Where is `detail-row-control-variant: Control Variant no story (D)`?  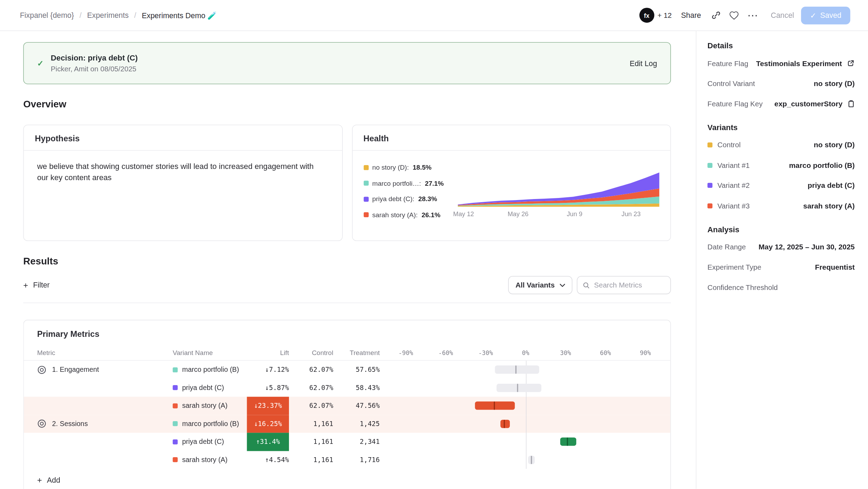 detail-row-control-variant: Control Variant no story (D) is located at coordinates (781, 84).